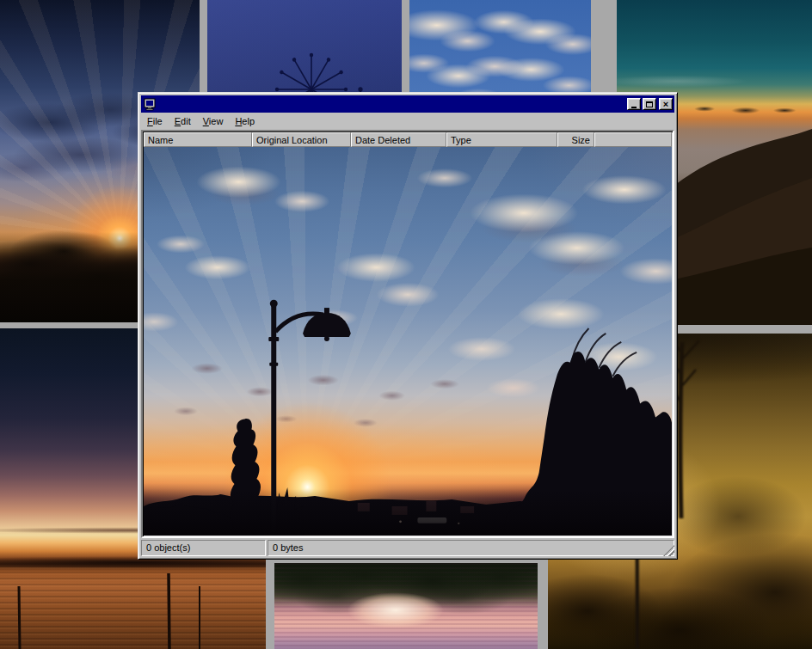 This screenshot has width=812, height=649. I want to click on wallpaper-photo-pink-reflections, so click(406, 606).